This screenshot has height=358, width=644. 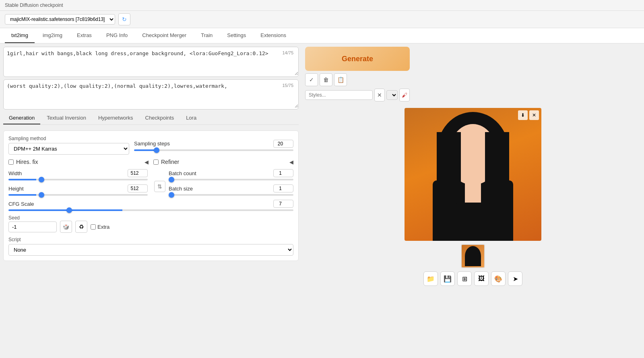 What do you see at coordinates (523, 115) in the screenshot?
I see `image-download-btn: ⬇` at bounding box center [523, 115].